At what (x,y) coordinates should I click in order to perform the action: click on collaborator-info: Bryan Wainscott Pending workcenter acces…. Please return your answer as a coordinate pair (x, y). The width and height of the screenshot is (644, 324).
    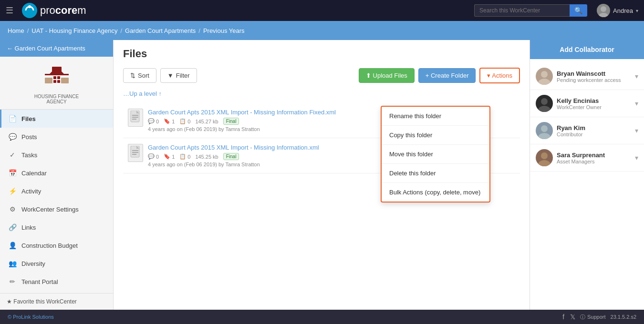
    Looking at the image, I should click on (594, 76).